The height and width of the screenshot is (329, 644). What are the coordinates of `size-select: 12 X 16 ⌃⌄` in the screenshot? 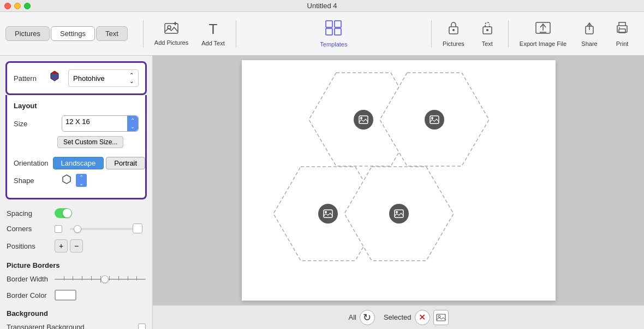 It's located at (100, 124).